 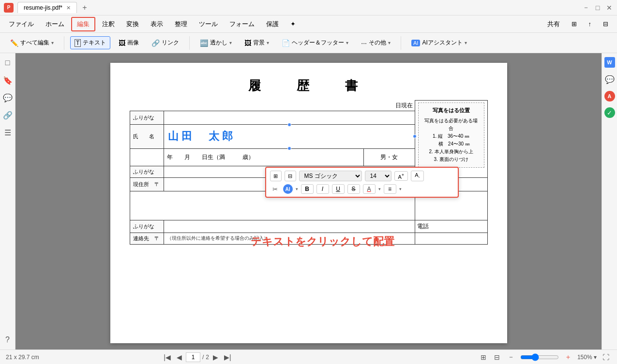 I want to click on first-page-button: |◀, so click(x=167, y=357).